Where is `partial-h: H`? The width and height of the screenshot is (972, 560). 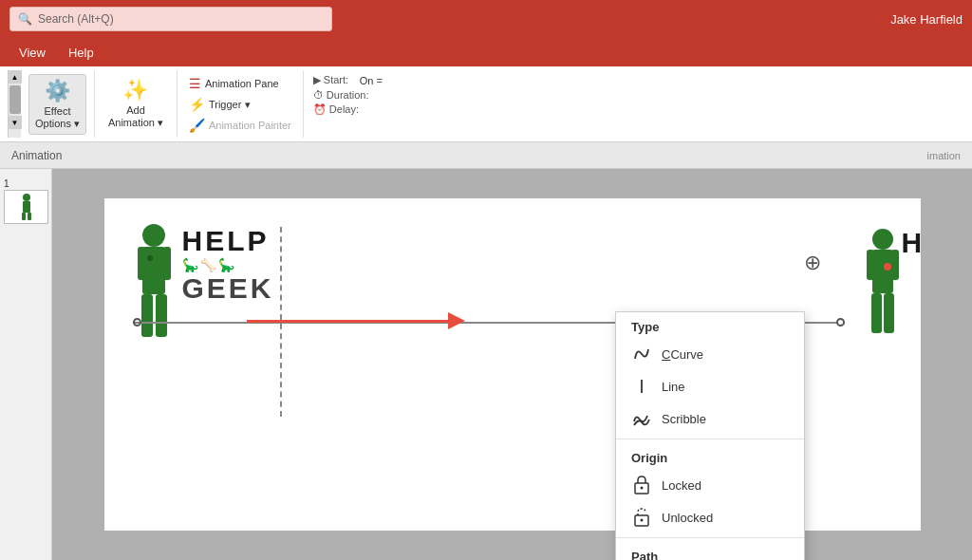 partial-h: H is located at coordinates (911, 243).